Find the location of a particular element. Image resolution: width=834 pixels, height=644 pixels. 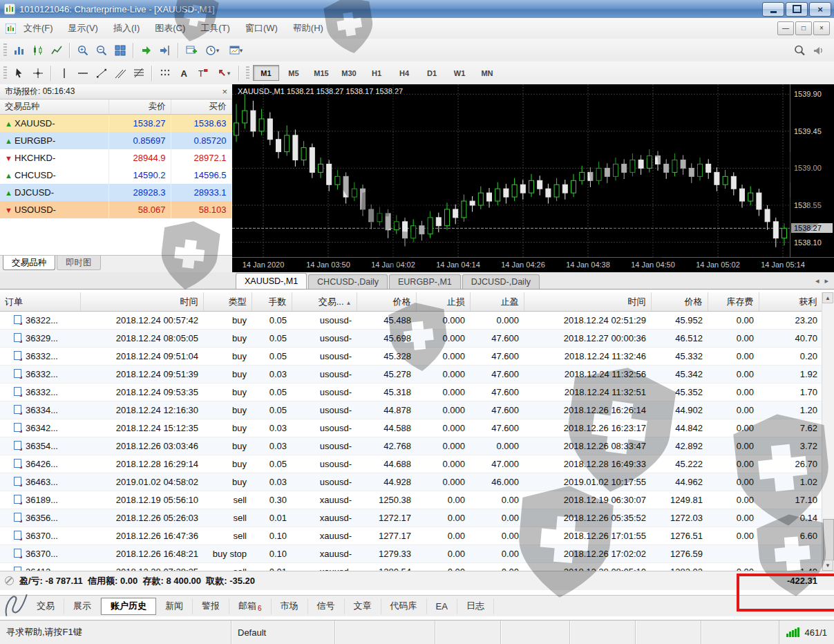

menu-item: 插入(I) is located at coordinates (126, 28).